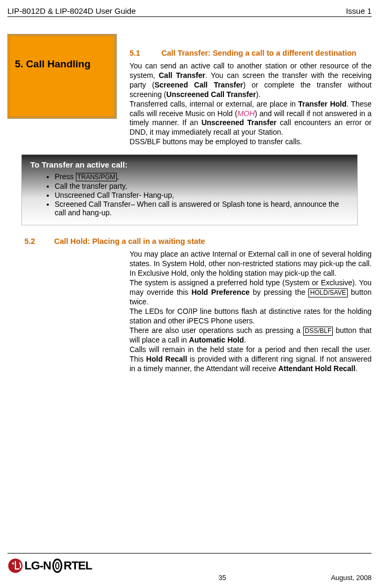 This screenshot has height=588, width=379. What do you see at coordinates (190, 12) in the screenshot?
I see `page-header: LIP-8012D & LIP-8024D User Guide Issue 1` at bounding box center [190, 12].